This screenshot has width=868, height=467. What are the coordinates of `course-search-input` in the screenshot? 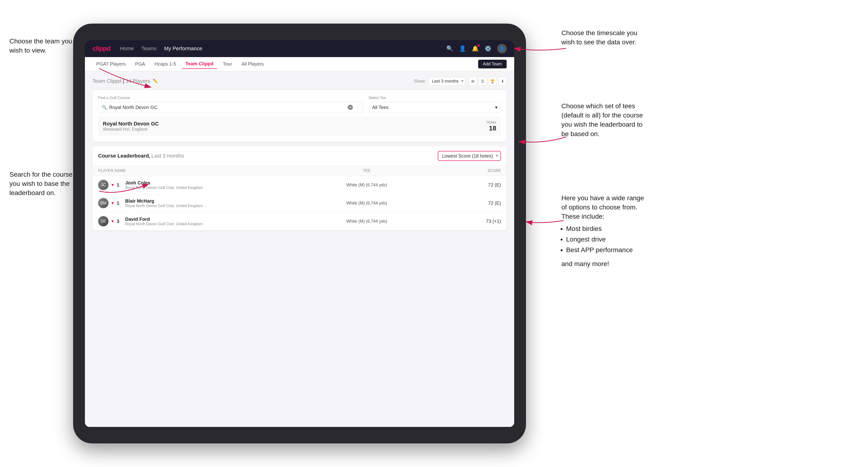 It's located at (227, 107).